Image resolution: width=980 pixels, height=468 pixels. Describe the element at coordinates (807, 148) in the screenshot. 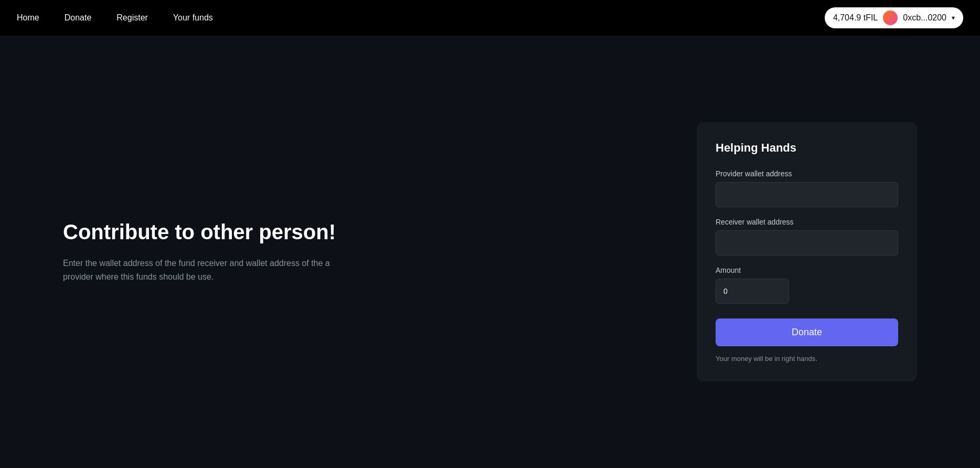

I see `card-title: Helping Hands` at that location.